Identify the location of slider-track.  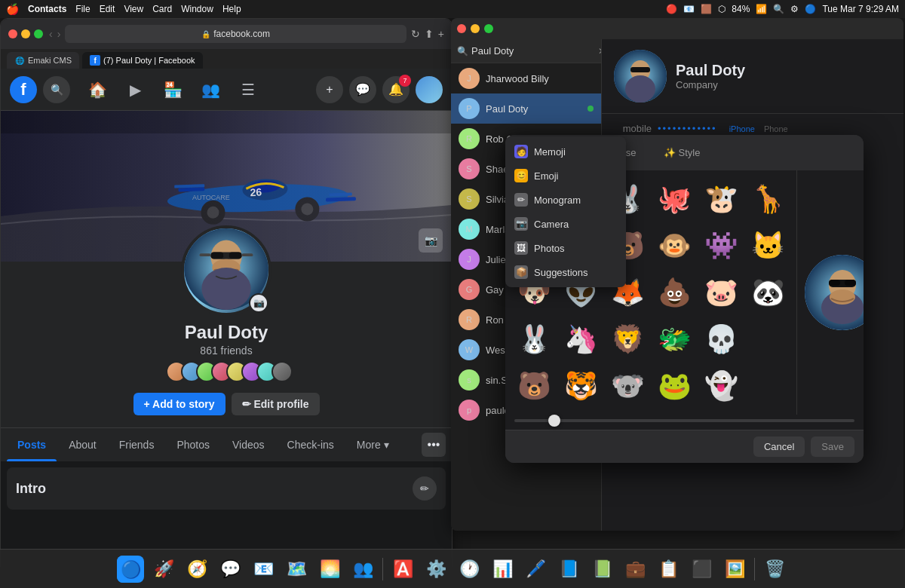
(685, 421).